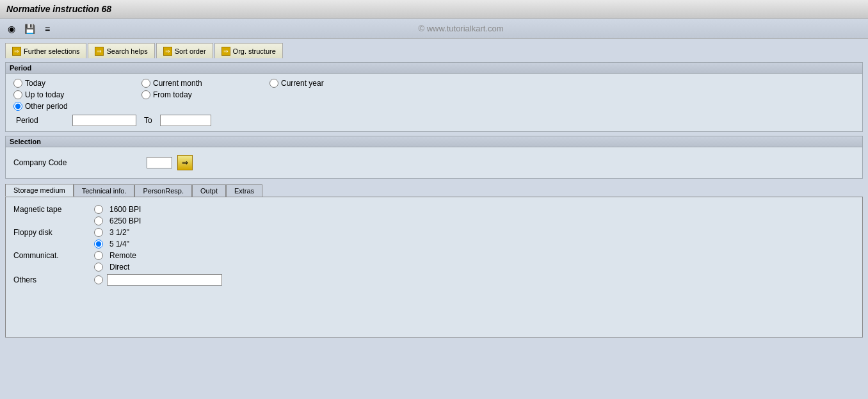  I want to click on period-fields: Period To, so click(434, 120).